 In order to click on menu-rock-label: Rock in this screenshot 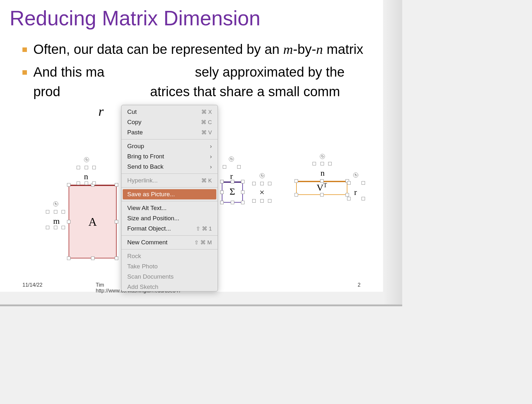, I will do `click(134, 256)`.